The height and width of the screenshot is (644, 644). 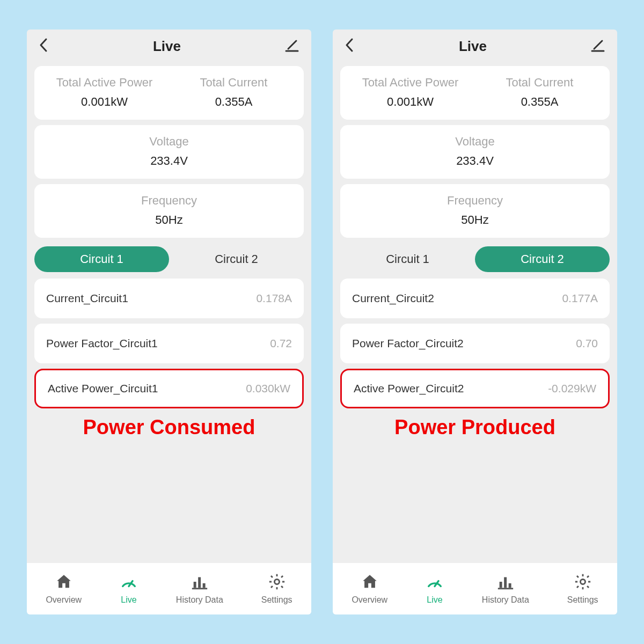 What do you see at coordinates (169, 343) in the screenshot?
I see `row-power-factor: Power Factor_Circuit1 0.72` at bounding box center [169, 343].